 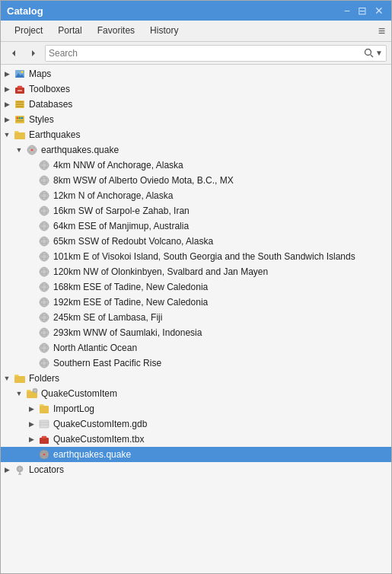 I want to click on maximize-button: ⊟, so click(x=362, y=11).